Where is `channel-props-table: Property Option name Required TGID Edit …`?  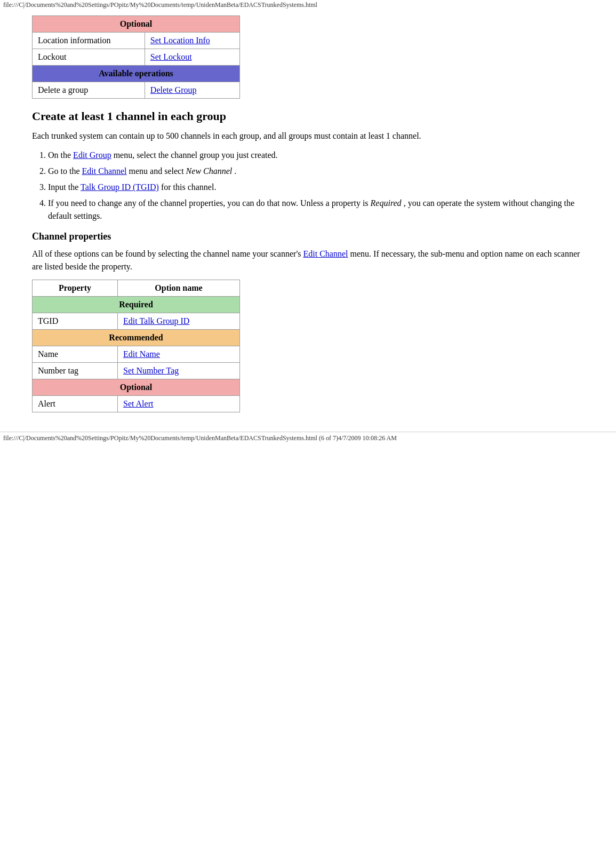 channel-props-table: Property Option name Required TGID Edit … is located at coordinates (136, 346).